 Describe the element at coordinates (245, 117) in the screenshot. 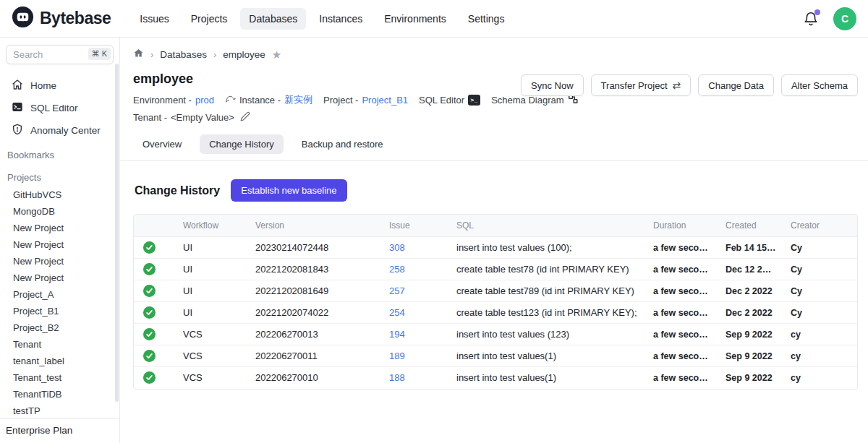

I see `edit-pencil-icon` at that location.